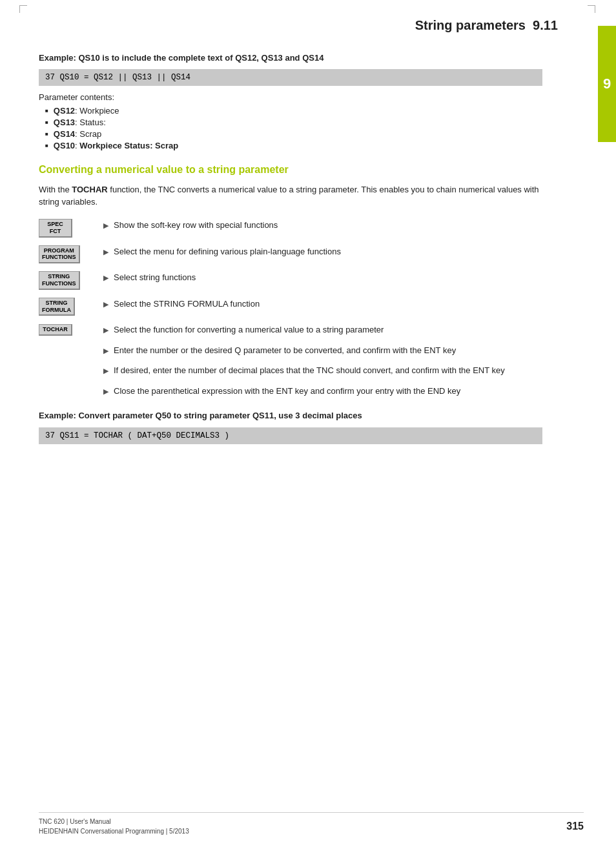 Image resolution: width=616 pixels, height=849 pixels. Describe the element at coordinates (114, 832) in the screenshot. I see `footer-line2: HEIDENHAIN Conversational Programming | …` at that location.